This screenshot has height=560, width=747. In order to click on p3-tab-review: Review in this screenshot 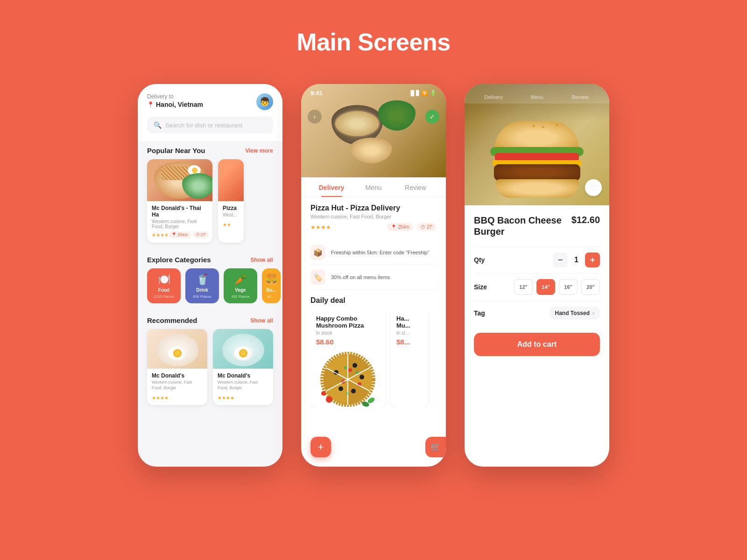, I will do `click(580, 97)`.